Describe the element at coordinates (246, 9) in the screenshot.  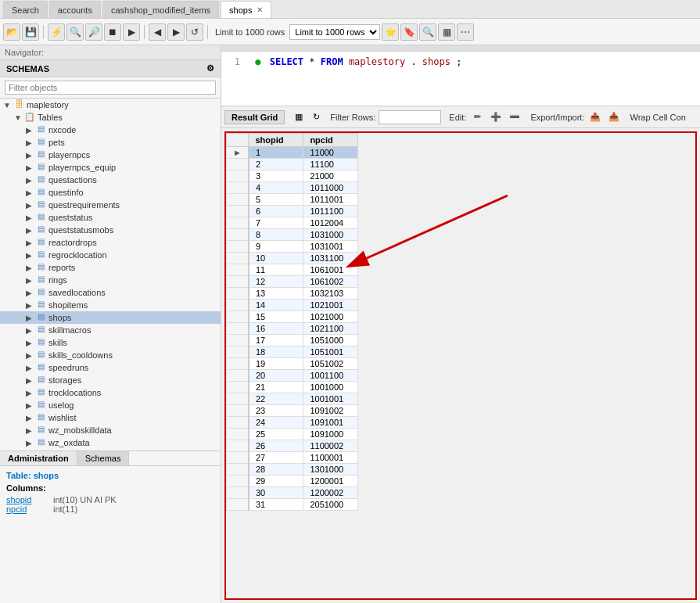
I see `tab-shops: shops ✕` at that location.